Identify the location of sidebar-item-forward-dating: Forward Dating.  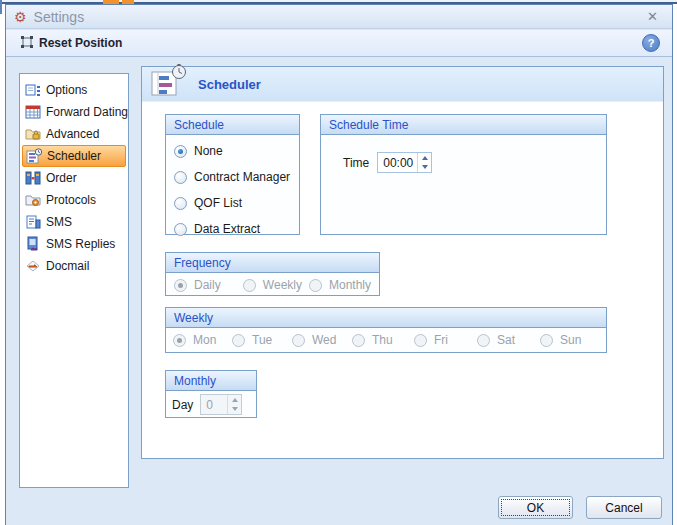
(74, 112).